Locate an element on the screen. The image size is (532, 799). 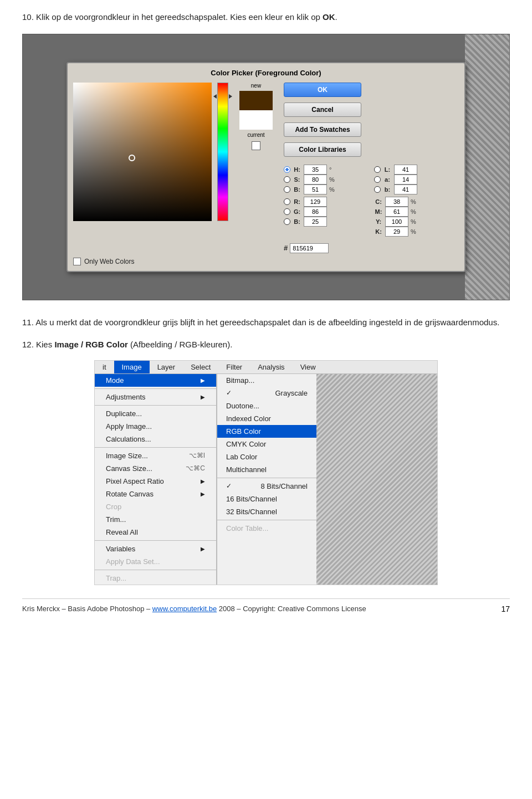
hex-input is located at coordinates (309, 248).